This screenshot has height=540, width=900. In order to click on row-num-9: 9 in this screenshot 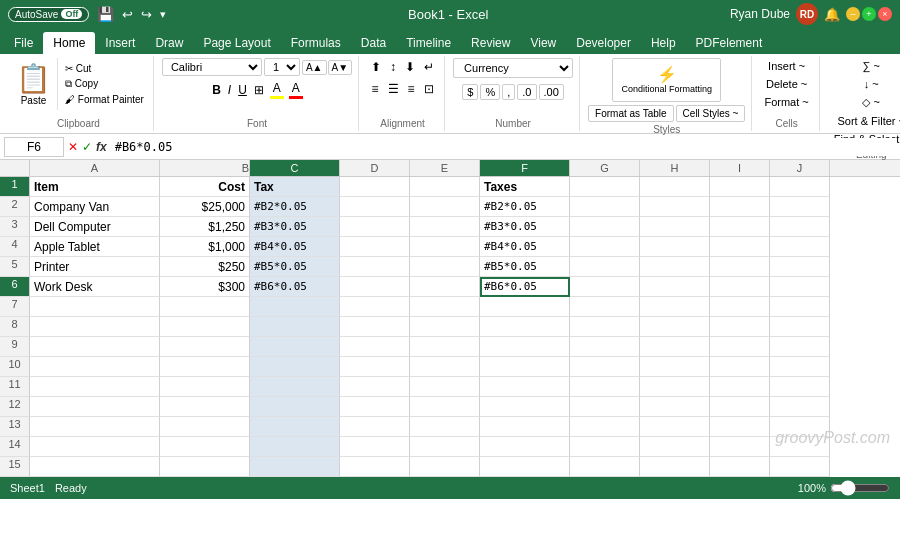, I will do `click(15, 347)`.